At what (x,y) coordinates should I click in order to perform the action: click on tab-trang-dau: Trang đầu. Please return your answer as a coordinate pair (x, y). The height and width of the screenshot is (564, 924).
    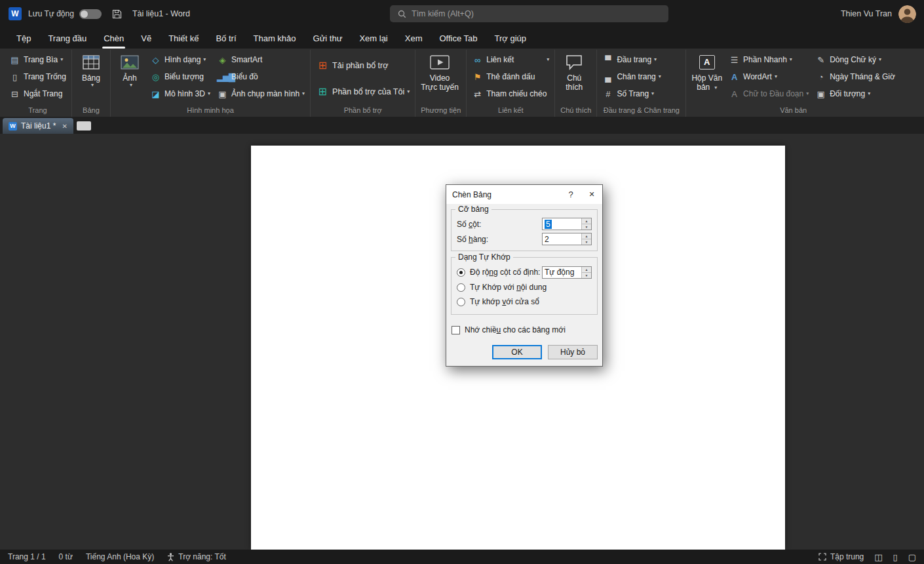
    Looking at the image, I should click on (67, 38).